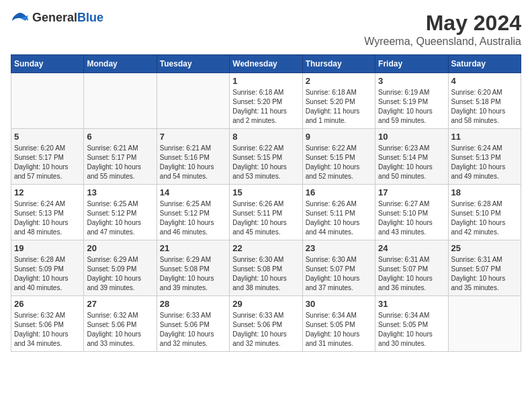 The image size is (532, 411). What do you see at coordinates (339, 81) in the screenshot?
I see `day-number: 2` at bounding box center [339, 81].